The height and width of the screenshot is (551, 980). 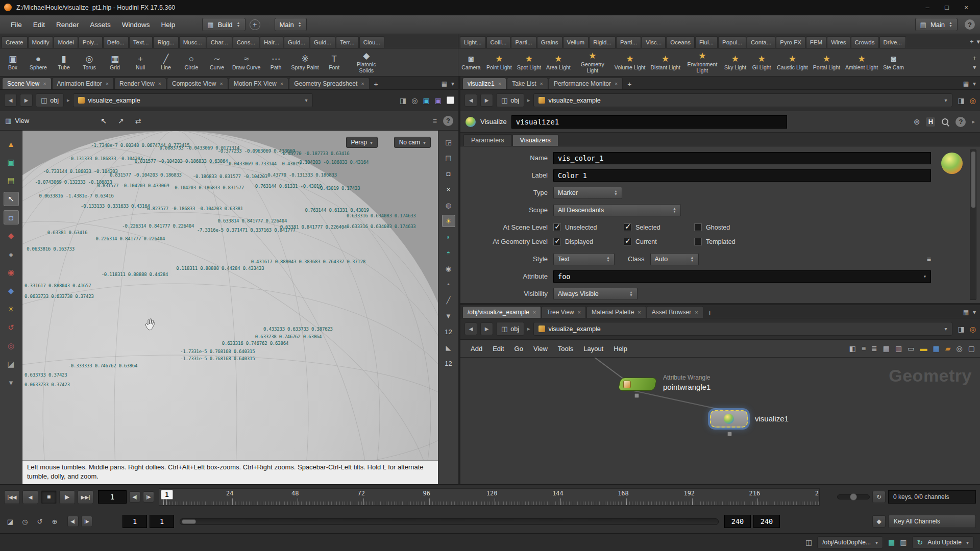 What do you see at coordinates (638, 384) in the screenshot?
I see `node-pointwrangle1: Attribute Wrangle pointwrangle1` at bounding box center [638, 384].